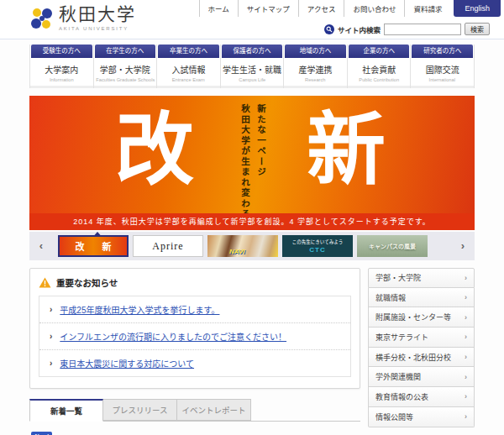 The image size is (504, 435). I want to click on sidebar-item-branch-schools: 横手分校・北秋田分校 ›, so click(422, 358).